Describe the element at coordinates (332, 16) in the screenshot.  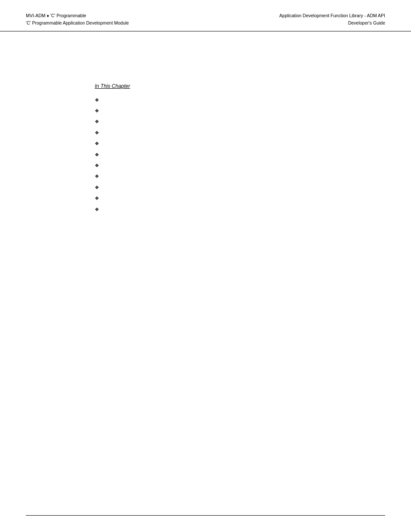
I see `header-right-line1: Application Development Function Library…` at that location.